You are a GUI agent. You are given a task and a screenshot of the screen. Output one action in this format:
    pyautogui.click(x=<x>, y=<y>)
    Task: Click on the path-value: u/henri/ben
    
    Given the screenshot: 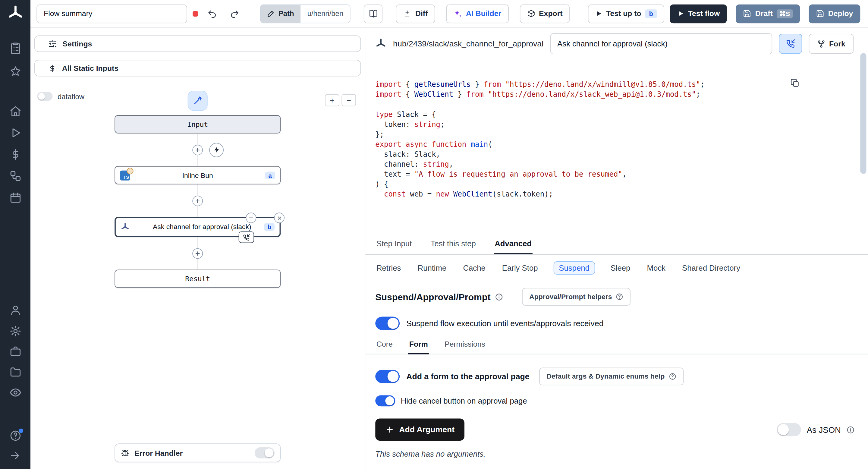 What is the action you would take?
    pyautogui.click(x=326, y=13)
    